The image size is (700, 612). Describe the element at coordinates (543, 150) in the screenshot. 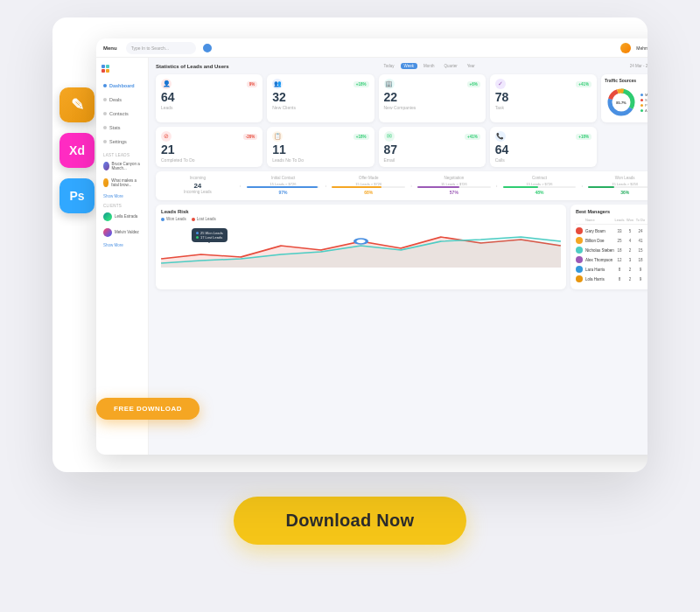

I see `calls-value: 64` at that location.